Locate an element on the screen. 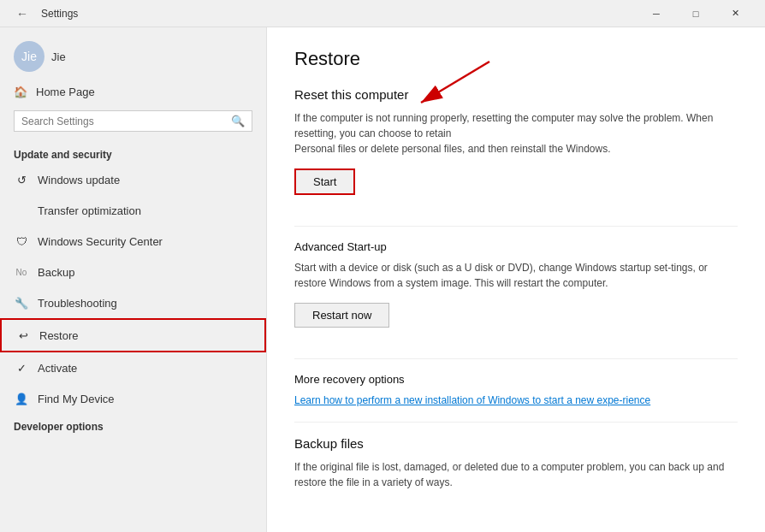  home-icon: 🏠 is located at coordinates (21, 92).